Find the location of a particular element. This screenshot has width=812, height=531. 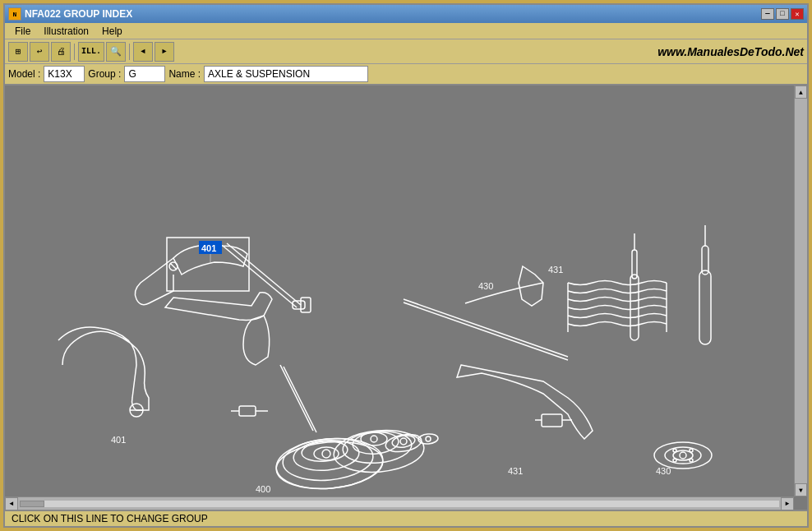

close-button: ✕ is located at coordinates (797, 14).